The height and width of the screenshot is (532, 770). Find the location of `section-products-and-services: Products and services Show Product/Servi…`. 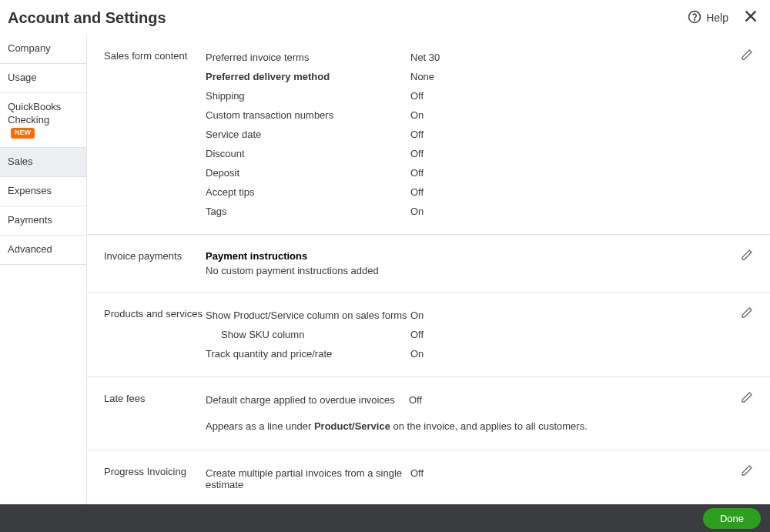

section-products-and-services: Products and services Show Product/Servi… is located at coordinates (428, 335).